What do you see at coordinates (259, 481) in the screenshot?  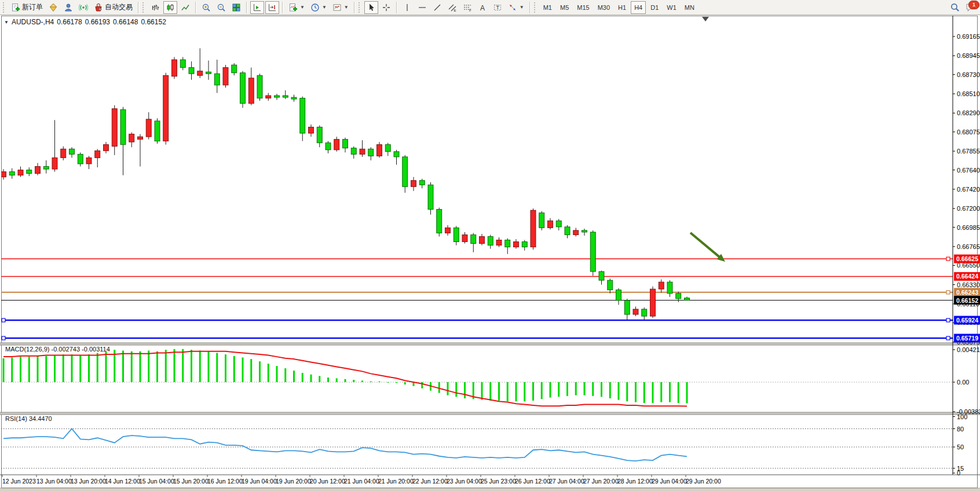 I see `svg-text: 19 Jun 04:00` at bounding box center [259, 481].